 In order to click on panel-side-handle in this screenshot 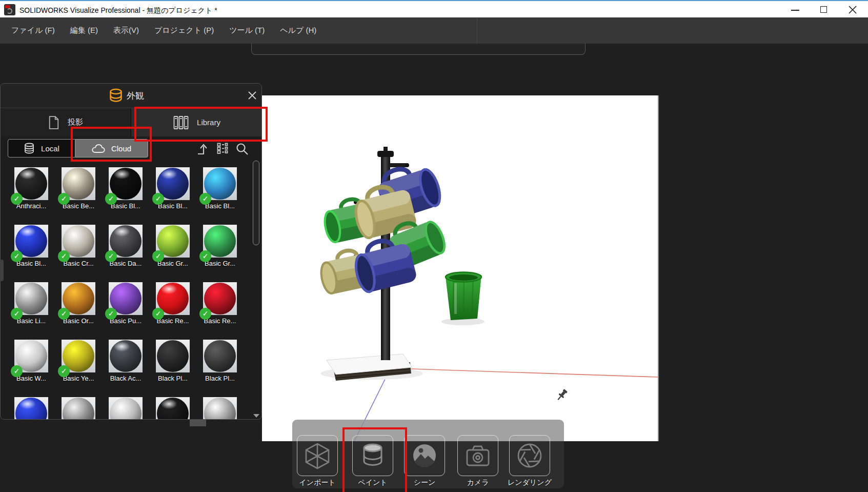, I will do `click(2, 270)`.